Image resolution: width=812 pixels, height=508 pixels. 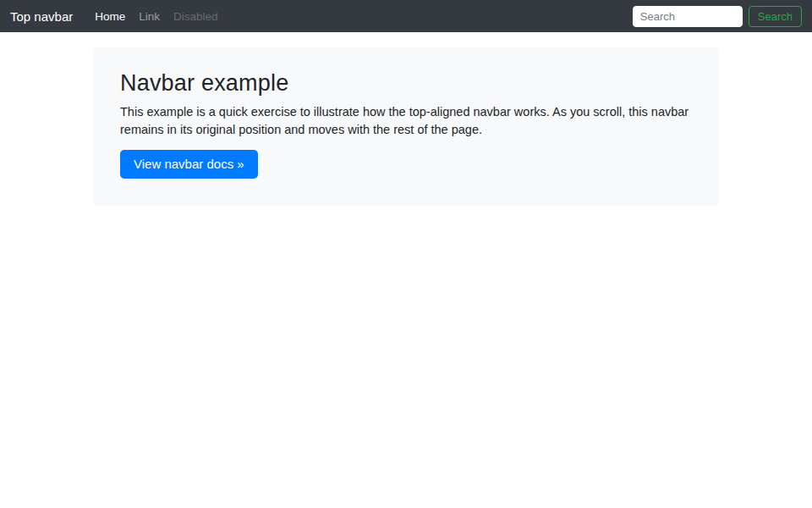 What do you see at coordinates (196, 17) in the screenshot?
I see `nav-link-disabled: Disabled` at bounding box center [196, 17].